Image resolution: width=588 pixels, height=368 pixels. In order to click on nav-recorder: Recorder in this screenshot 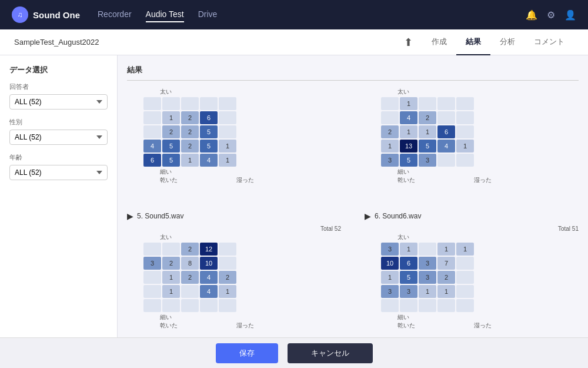, I will do `click(115, 15)`.